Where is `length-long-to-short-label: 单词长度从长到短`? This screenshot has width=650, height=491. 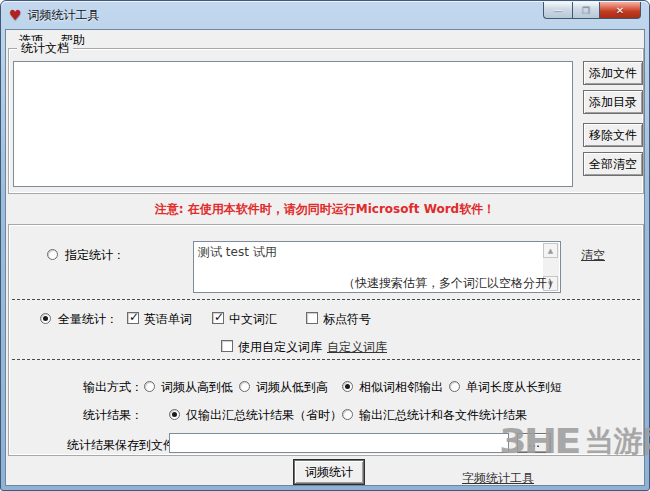
length-long-to-short-label: 单词长度从长到短 is located at coordinates (514, 388).